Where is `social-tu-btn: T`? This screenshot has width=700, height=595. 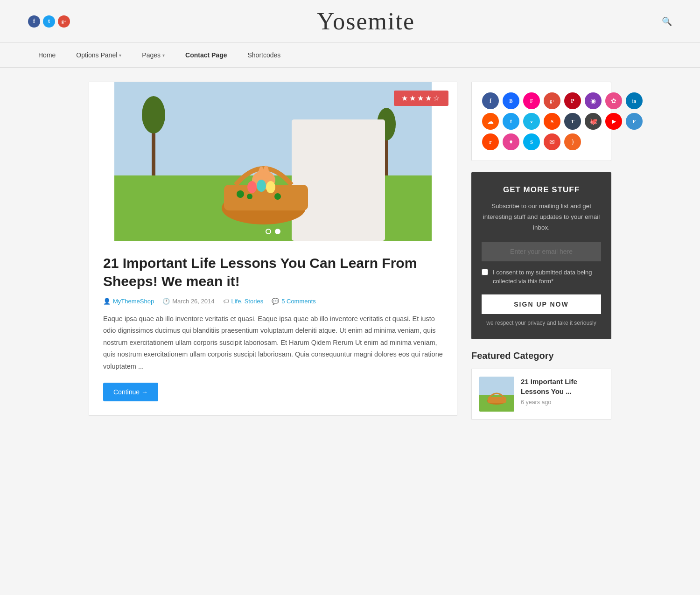 social-tu-btn: T is located at coordinates (573, 121).